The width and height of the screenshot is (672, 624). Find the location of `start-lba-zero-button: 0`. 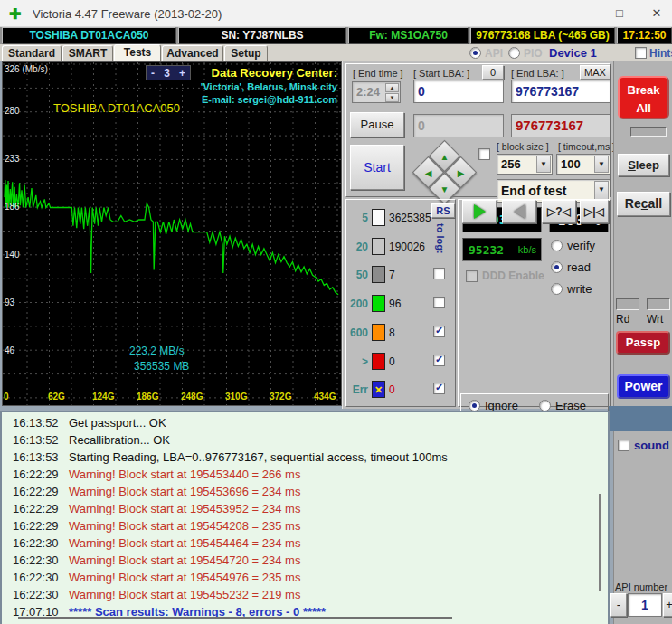

start-lba-zero-button: 0 is located at coordinates (493, 72).